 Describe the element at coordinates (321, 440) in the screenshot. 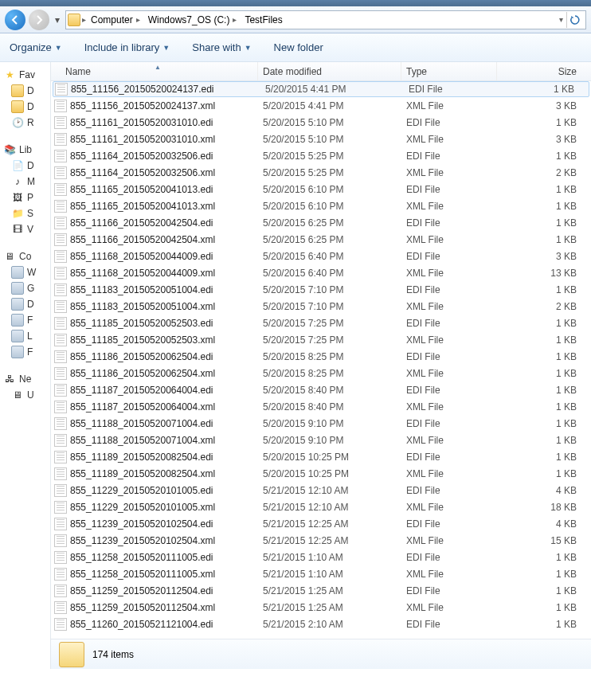

I see `file-row: 855_11188_20150520071004.xml5/20/2015 9:…` at that location.